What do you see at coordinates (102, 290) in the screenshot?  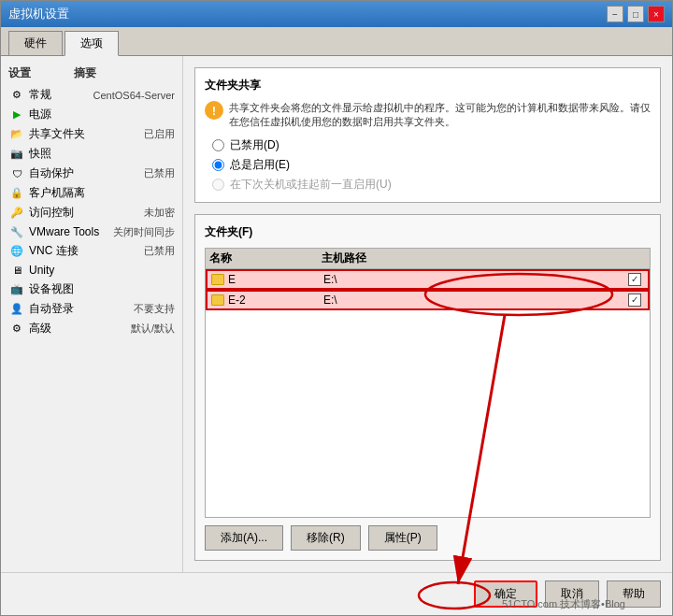 I see `device-view-label: 设备视图` at bounding box center [102, 290].